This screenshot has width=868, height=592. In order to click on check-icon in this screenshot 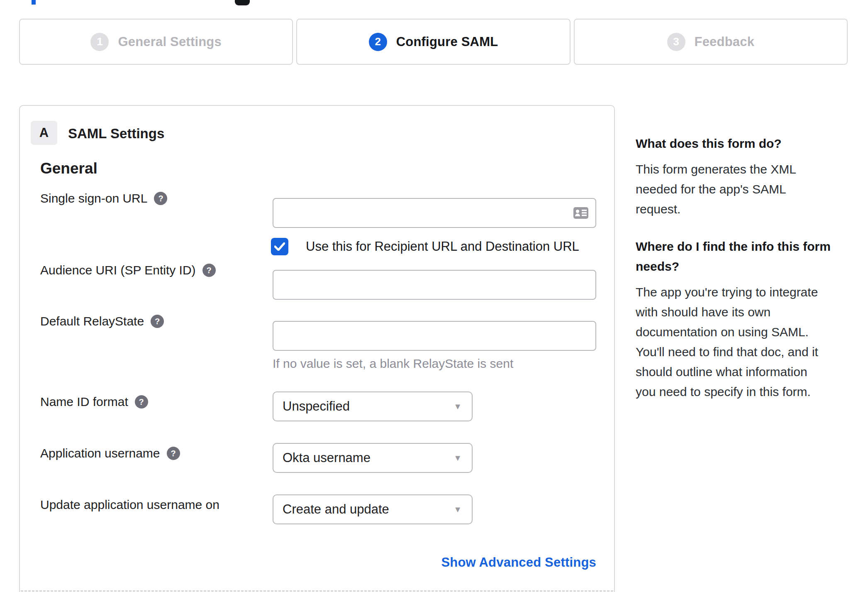, I will do `click(280, 247)`.